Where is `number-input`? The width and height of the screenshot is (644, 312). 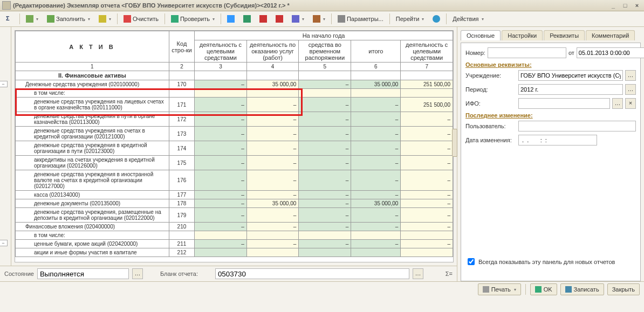 number-input is located at coordinates (527, 53).